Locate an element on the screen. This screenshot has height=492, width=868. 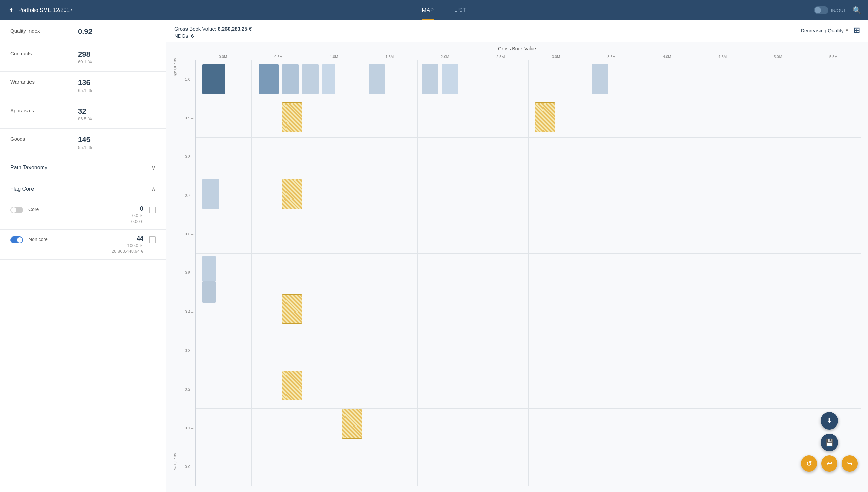
undo-fab: ↩ is located at coordinates (829, 463).